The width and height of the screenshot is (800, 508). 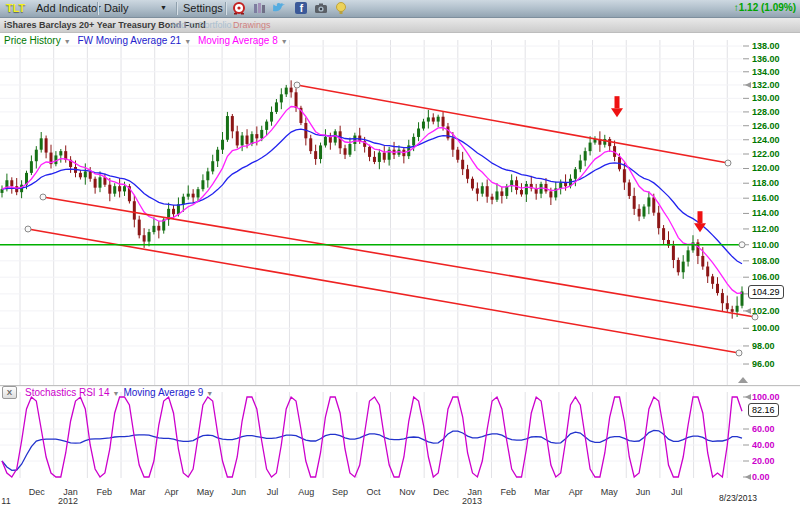 I want to click on down-arrow-stem, so click(x=618, y=102).